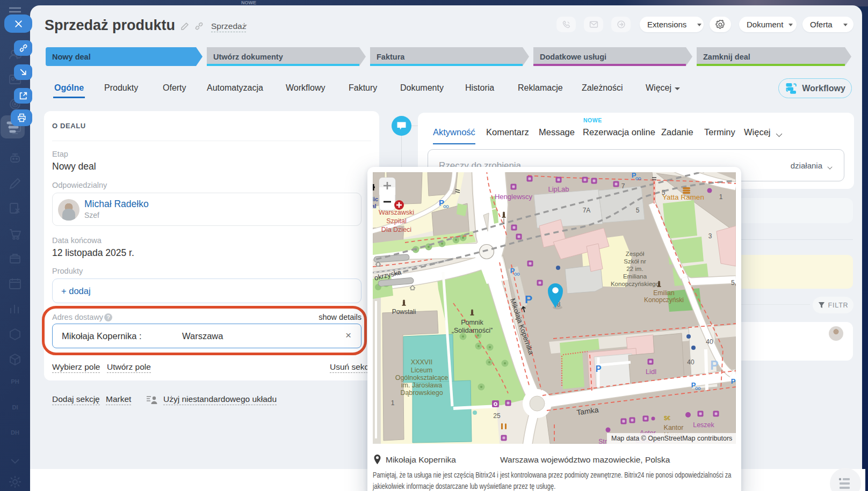  Describe the element at coordinates (651, 371) in the screenshot. I see `svg-text: Lidl` at that location.